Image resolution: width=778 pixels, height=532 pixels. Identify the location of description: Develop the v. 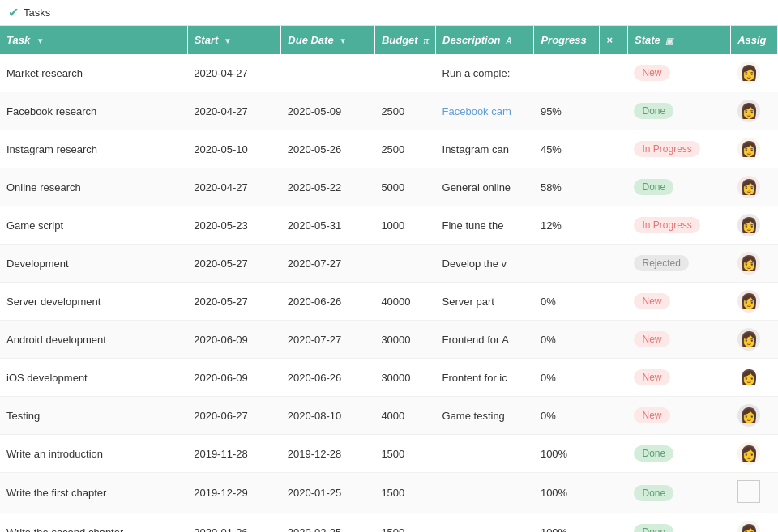
(485, 264).